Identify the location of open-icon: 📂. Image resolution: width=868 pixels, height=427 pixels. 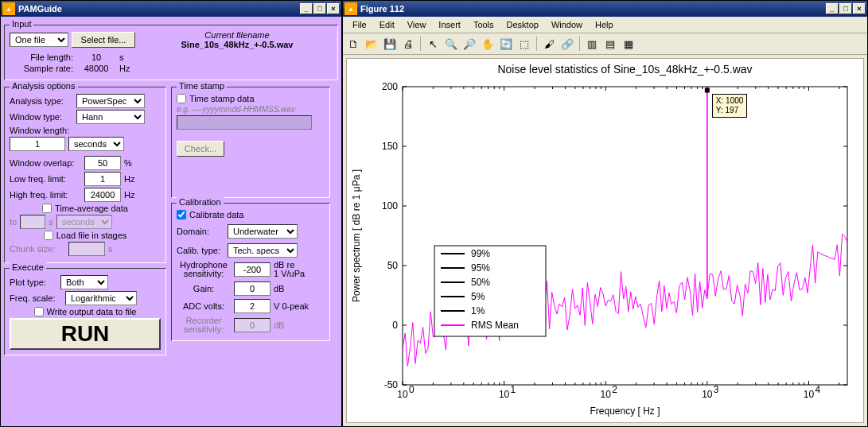
(372, 44).